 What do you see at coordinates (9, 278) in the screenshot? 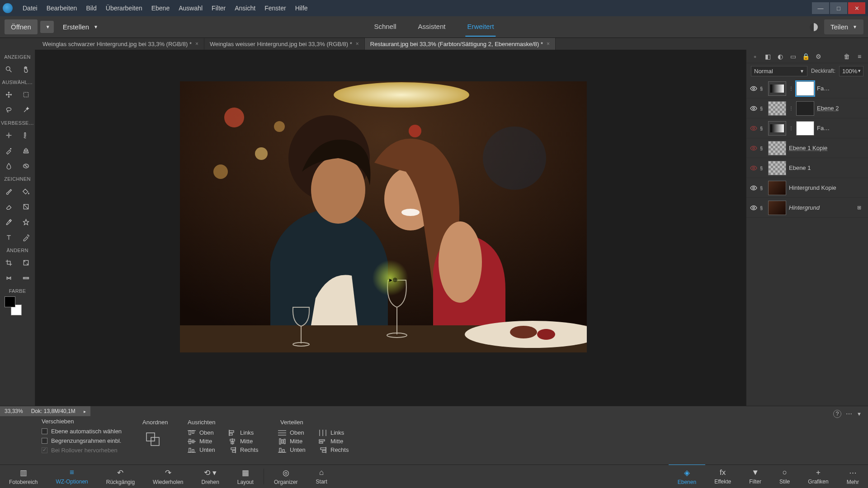
I see `content-aware-move-tool` at bounding box center [9, 278].